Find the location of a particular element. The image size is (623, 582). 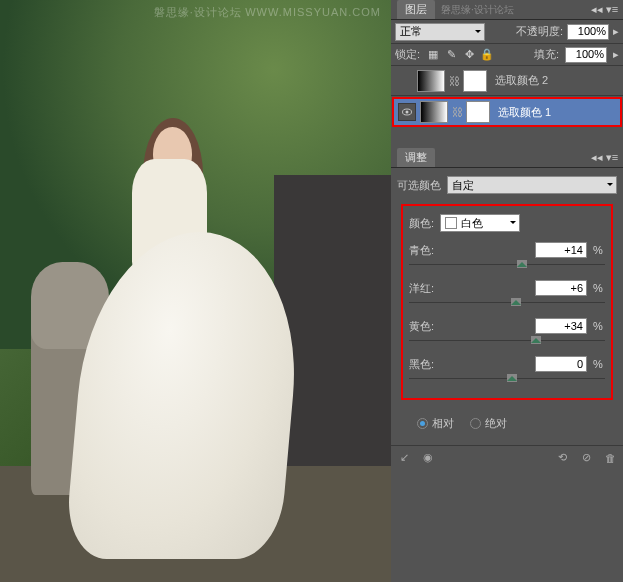

adjustments-panel-header: 调整 ◂◂ ▾≡ is located at coordinates (507, 158).